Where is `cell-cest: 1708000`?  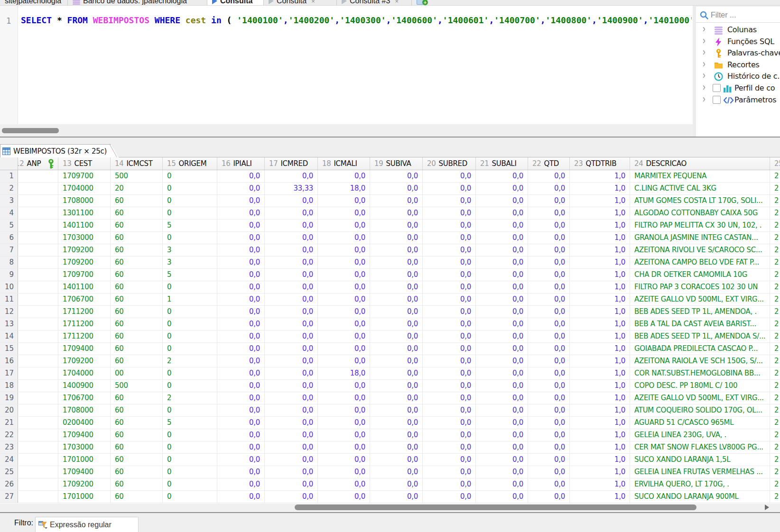
cell-cest: 1708000 is located at coordinates (84, 411).